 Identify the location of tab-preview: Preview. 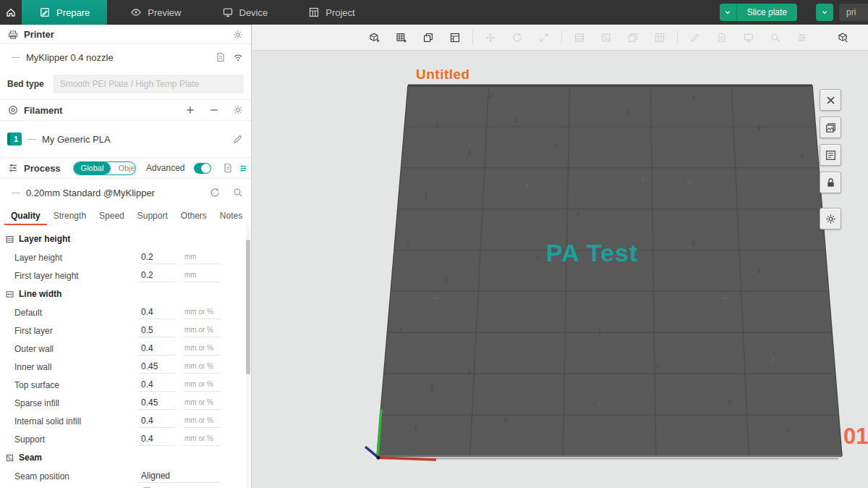
(156, 12).